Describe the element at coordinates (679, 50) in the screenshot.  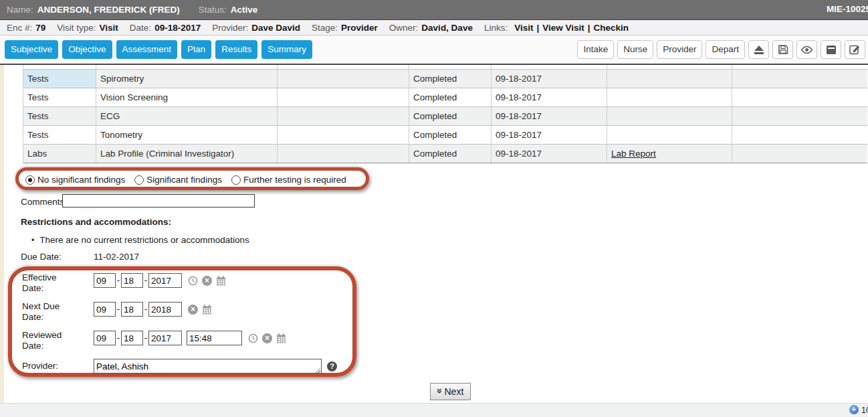
I see `provider-button: Provider` at that location.